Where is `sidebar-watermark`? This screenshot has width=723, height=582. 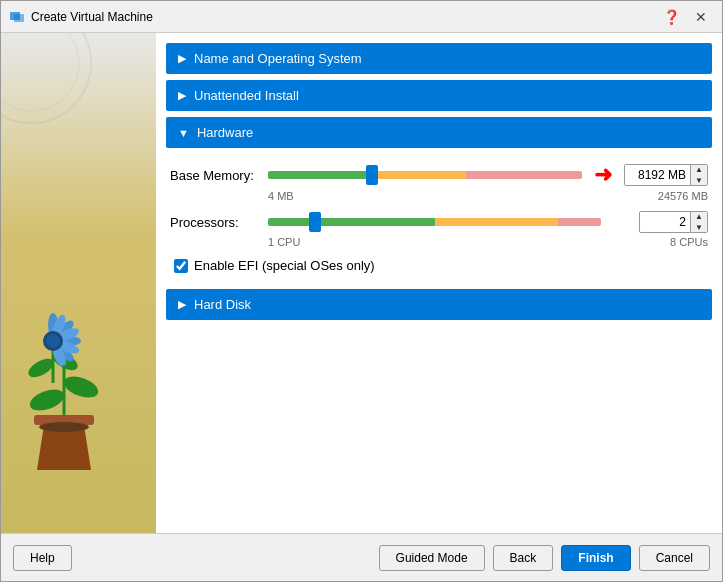 sidebar-watermark is located at coordinates (78, 93).